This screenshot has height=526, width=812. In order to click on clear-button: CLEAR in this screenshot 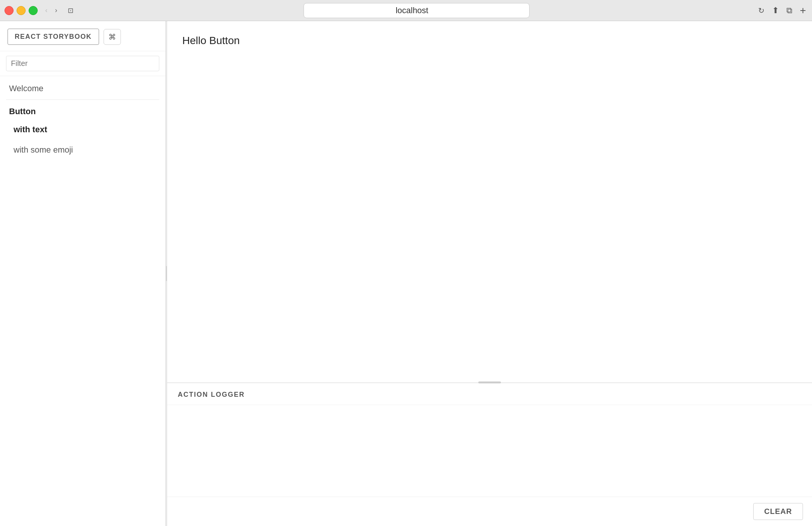, I will do `click(778, 512)`.